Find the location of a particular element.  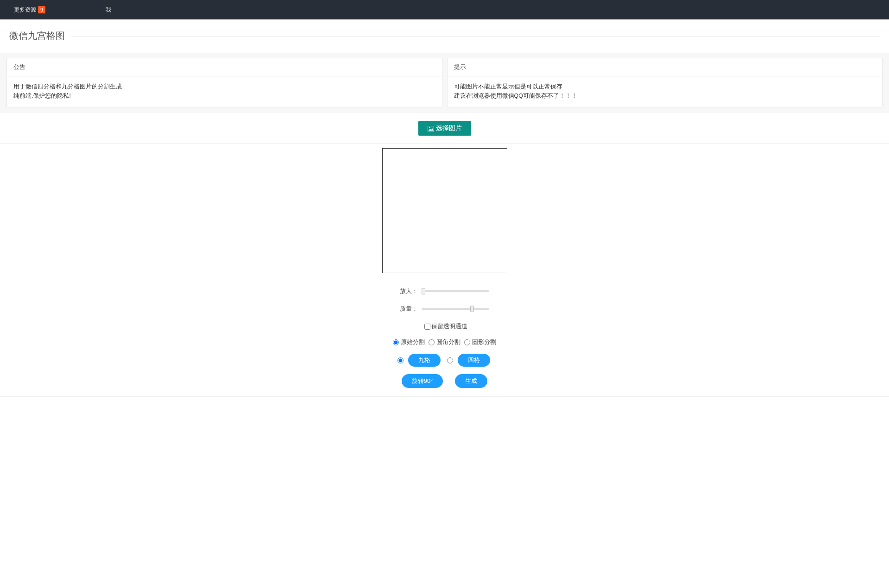

zoom-thumb is located at coordinates (423, 291).